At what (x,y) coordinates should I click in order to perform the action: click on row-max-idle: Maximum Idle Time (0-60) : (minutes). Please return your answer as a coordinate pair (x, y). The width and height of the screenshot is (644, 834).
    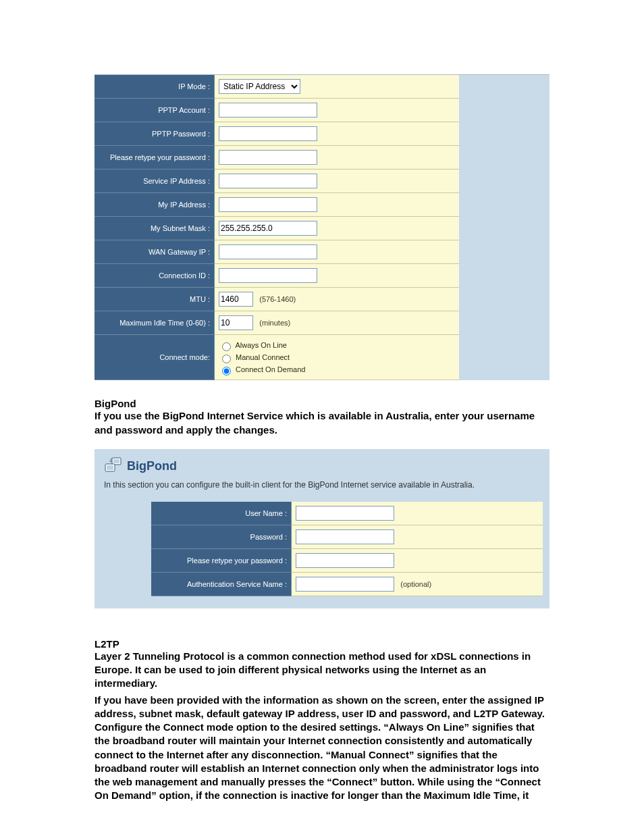
    Looking at the image, I should click on (277, 323).